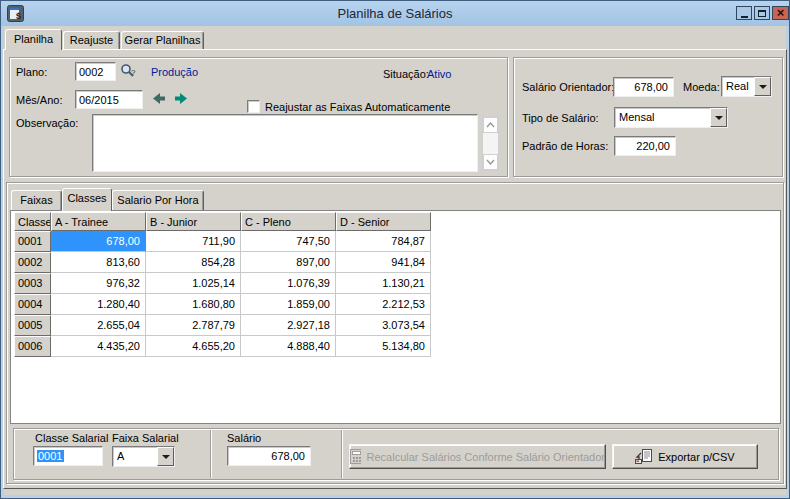 The height and width of the screenshot is (499, 790). I want to click on export-csv-icon, so click(644, 456).